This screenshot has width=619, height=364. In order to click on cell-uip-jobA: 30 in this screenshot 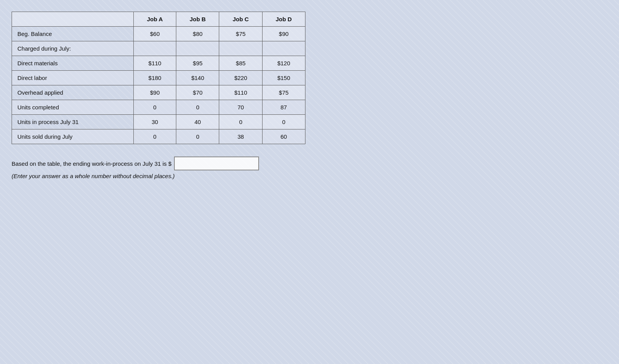, I will do `click(155, 122)`.